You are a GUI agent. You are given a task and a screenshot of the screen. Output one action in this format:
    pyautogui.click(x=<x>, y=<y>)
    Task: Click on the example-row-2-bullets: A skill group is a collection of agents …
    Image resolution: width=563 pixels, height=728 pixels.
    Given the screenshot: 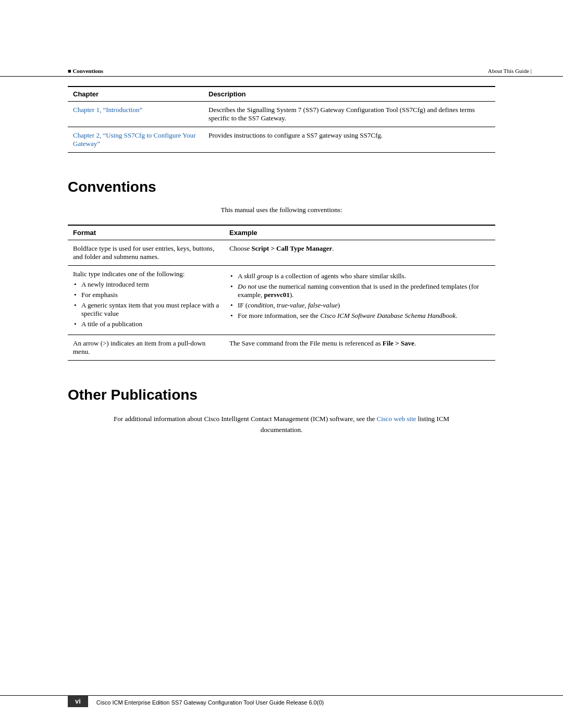 What is the action you would take?
    pyautogui.click(x=360, y=296)
    